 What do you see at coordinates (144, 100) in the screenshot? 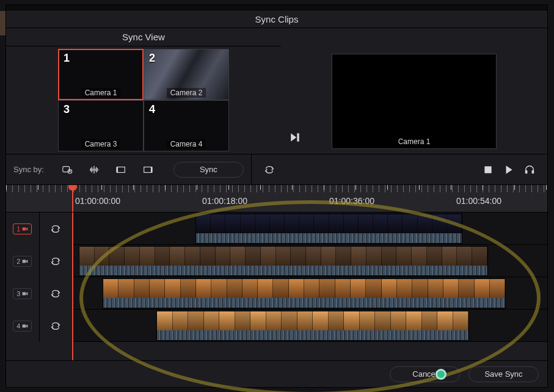
I see `sync-view-grid: 1Camera 12Camera 23Camera 34Camera 4` at bounding box center [144, 100].